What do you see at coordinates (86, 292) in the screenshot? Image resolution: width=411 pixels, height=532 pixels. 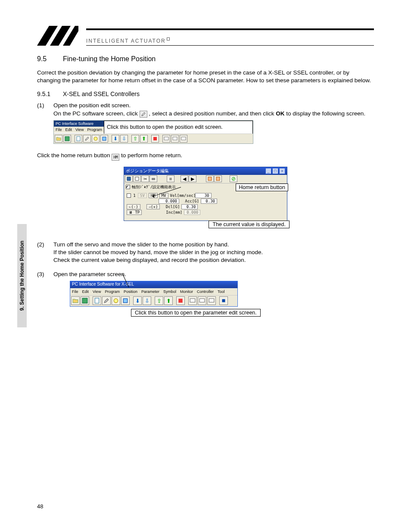 I see `fig3-menu-edit: Edit` at bounding box center [86, 292].